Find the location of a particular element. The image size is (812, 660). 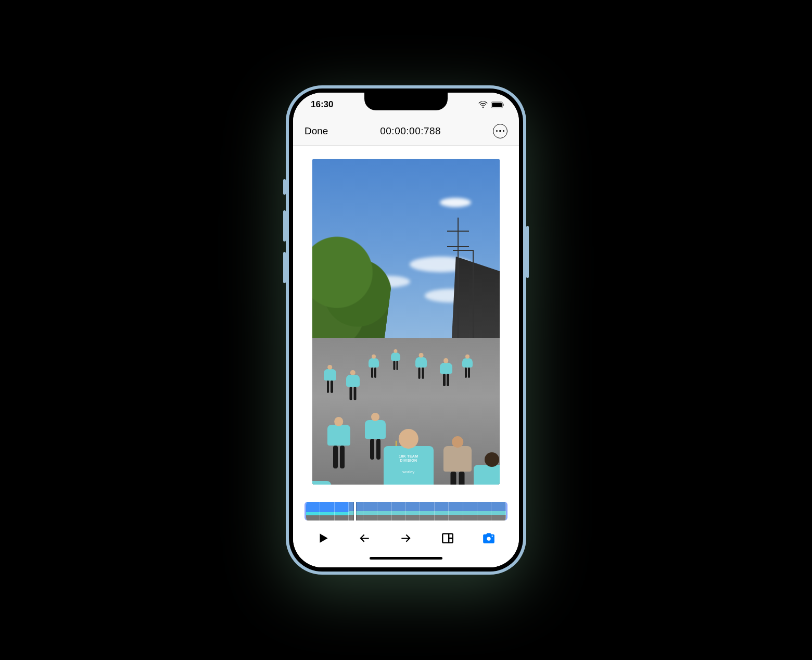

video-timeline is located at coordinates (406, 511).